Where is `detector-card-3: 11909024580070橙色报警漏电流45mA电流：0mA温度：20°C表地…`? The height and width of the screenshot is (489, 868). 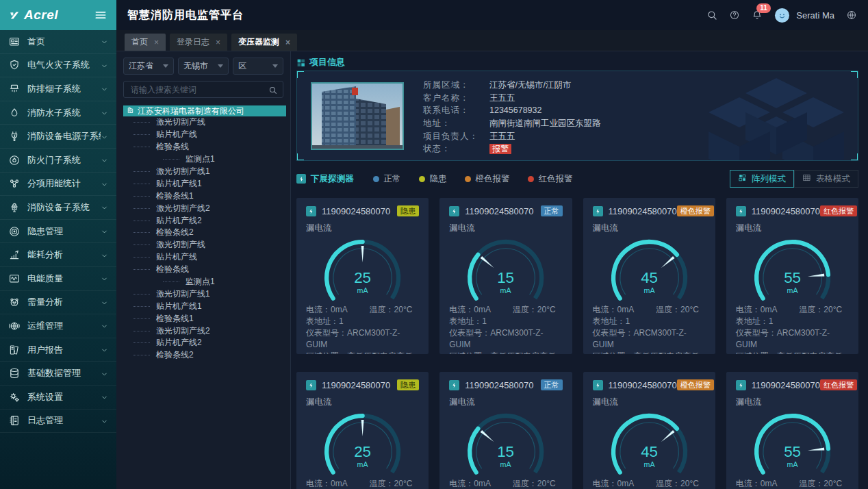
detector-card-3: 11909024580070橙色报警漏电流45mA电流：0mA温度：20°C表地… is located at coordinates (649, 276).